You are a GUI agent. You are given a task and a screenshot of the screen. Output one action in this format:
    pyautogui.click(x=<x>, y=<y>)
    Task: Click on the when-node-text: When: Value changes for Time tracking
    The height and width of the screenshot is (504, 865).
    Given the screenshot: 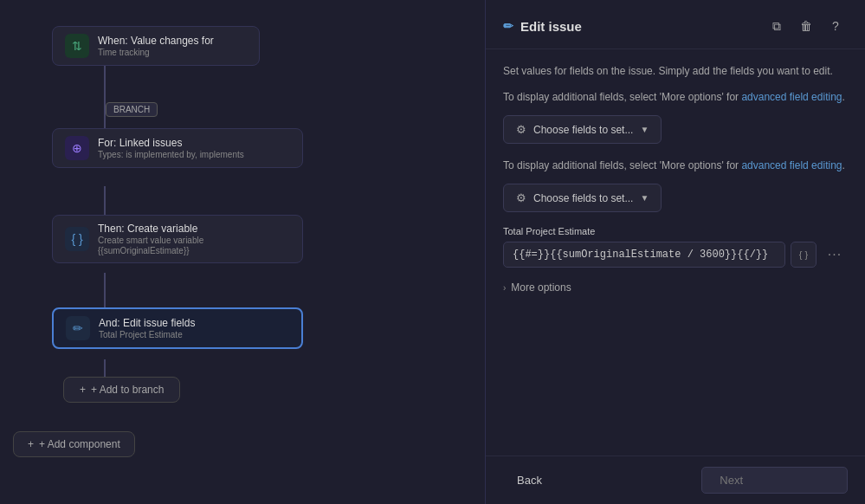 What is the action you would take?
    pyautogui.click(x=156, y=46)
    